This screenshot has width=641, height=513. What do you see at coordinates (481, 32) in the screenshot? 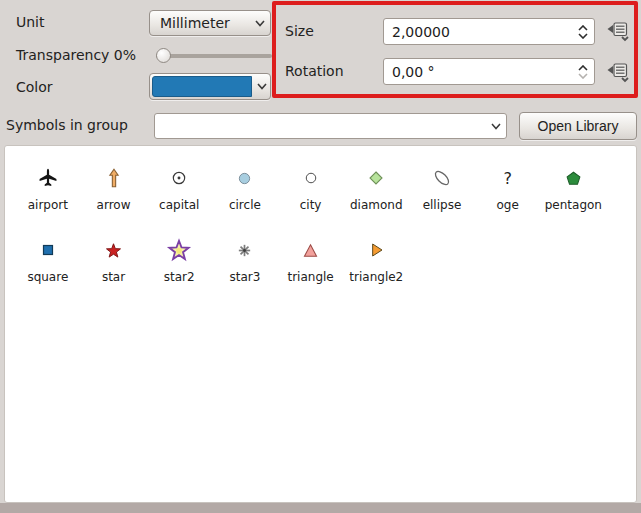
I see `size-value: 2,00000` at bounding box center [481, 32].